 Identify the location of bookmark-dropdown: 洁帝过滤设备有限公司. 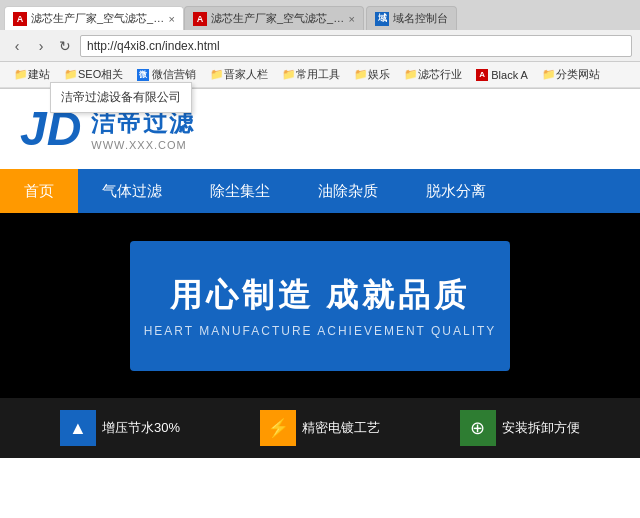
(121, 98).